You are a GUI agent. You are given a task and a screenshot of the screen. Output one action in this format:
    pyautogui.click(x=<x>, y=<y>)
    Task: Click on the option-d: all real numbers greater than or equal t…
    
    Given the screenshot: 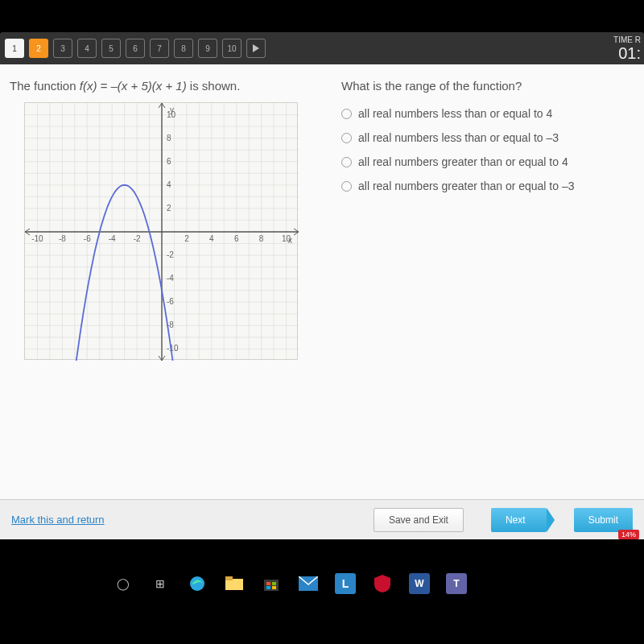 What is the action you would take?
    pyautogui.click(x=488, y=186)
    